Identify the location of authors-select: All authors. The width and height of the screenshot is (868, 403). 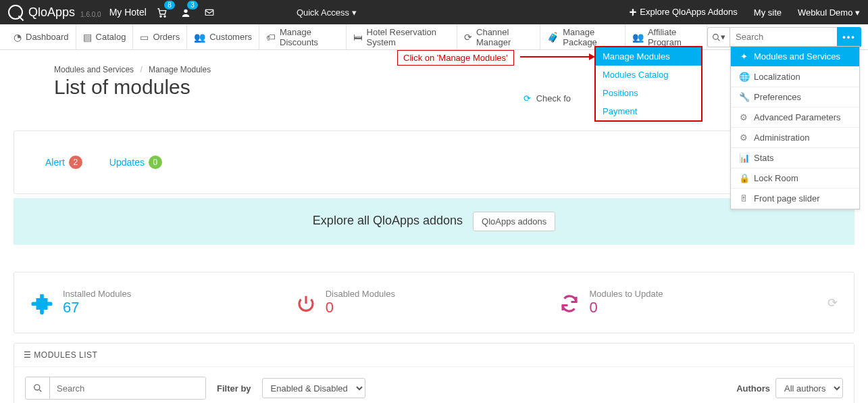
(809, 388).